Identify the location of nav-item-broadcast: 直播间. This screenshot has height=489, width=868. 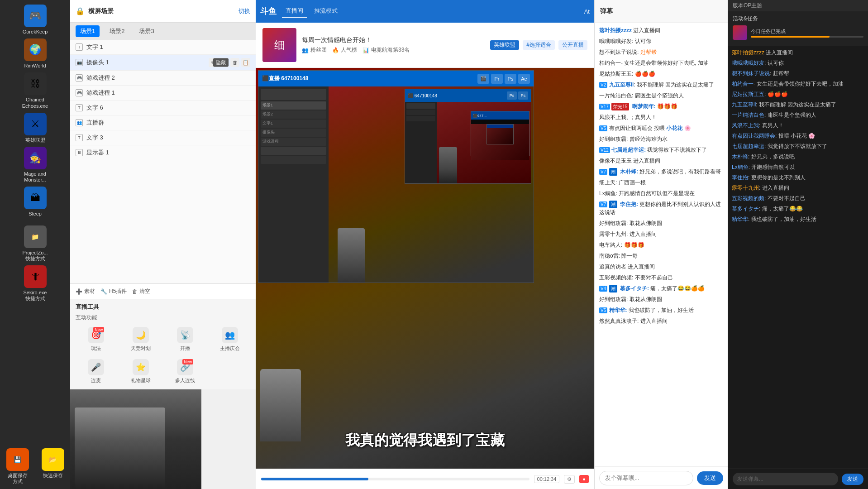
(294, 11).